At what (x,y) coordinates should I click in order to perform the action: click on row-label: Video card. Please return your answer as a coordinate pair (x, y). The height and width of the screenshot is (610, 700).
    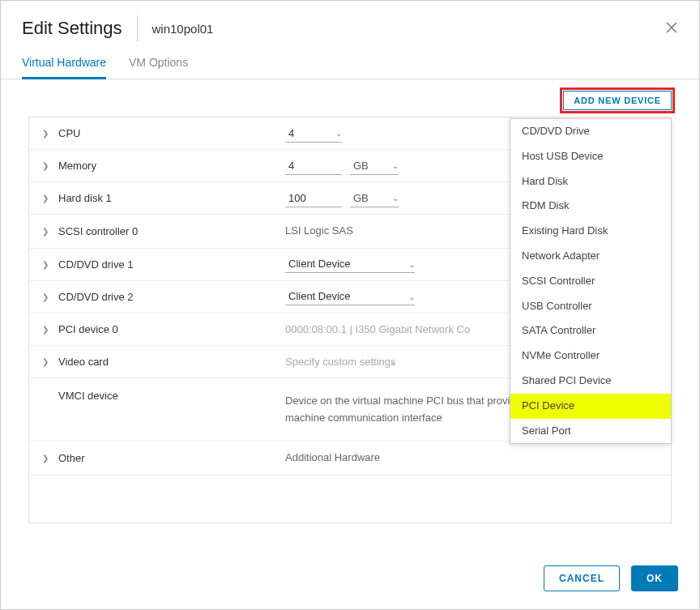
    Looking at the image, I should click on (172, 361).